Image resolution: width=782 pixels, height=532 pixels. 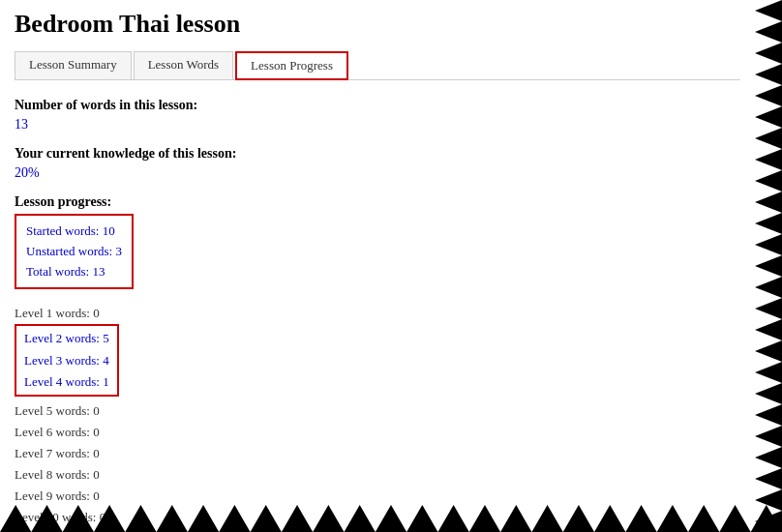 What do you see at coordinates (377, 475) in the screenshot?
I see `level-8-item: Level 8 words: 0` at bounding box center [377, 475].